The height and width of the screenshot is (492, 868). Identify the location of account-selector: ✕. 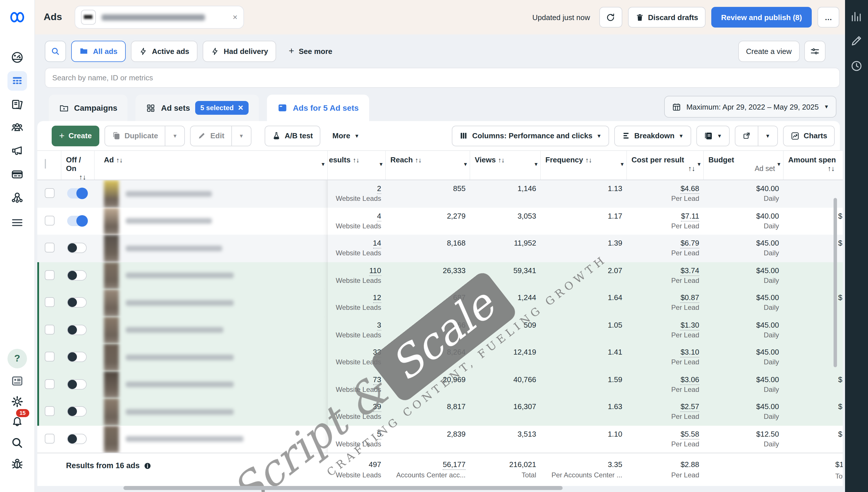
(160, 17).